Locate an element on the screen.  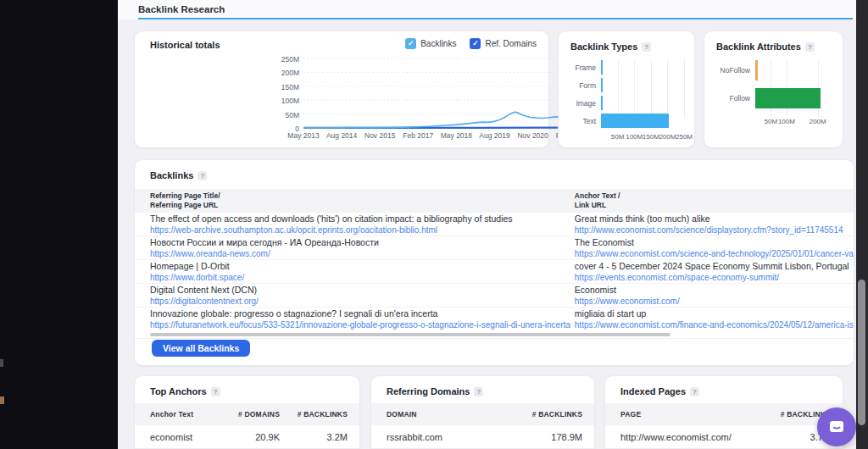
indexed-pages-header: PAGE # BACKLINKS is located at coordinates (724, 414).